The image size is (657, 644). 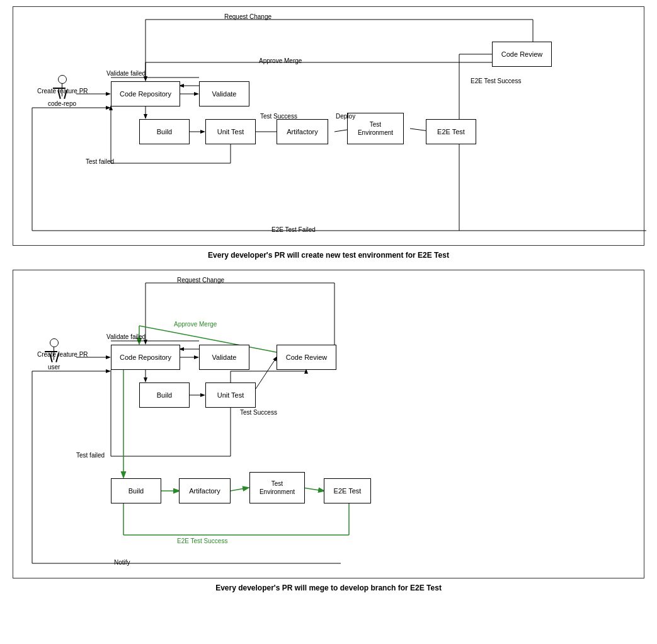 What do you see at coordinates (329, 588) in the screenshot?
I see `caption-2: Every developer's PR will mege to develo…` at bounding box center [329, 588].